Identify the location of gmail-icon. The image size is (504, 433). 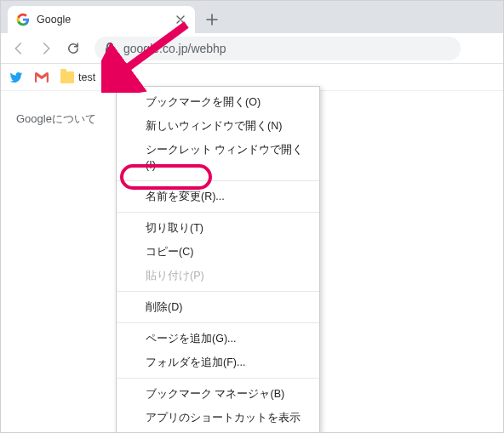
(42, 77).